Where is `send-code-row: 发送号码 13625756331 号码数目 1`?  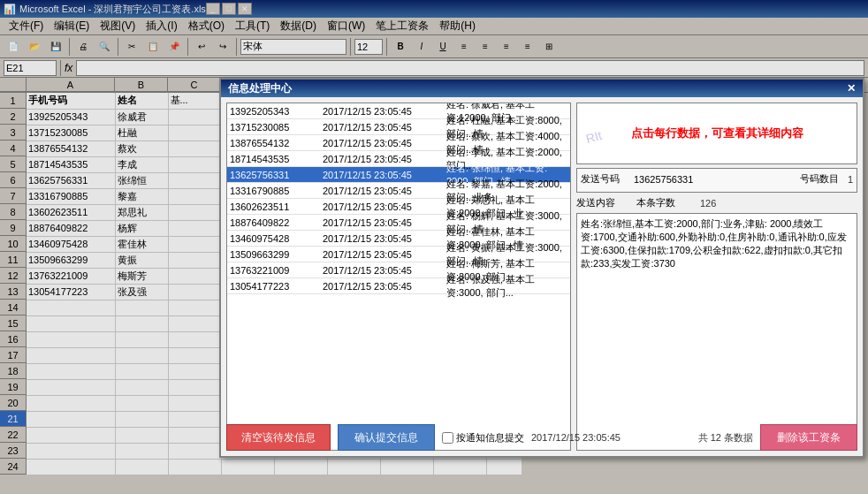
send-code-row: 发送号码 13625756331 号码数目 1 is located at coordinates (717, 179).